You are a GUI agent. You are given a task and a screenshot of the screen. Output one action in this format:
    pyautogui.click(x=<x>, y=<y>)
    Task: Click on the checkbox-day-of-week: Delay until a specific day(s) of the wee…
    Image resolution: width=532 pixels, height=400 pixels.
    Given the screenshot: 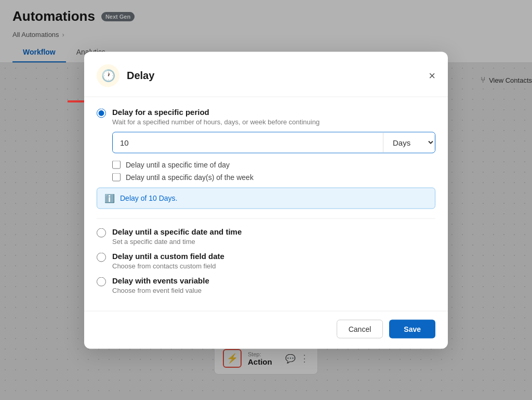 What is the action you would take?
    pyautogui.click(x=274, y=177)
    